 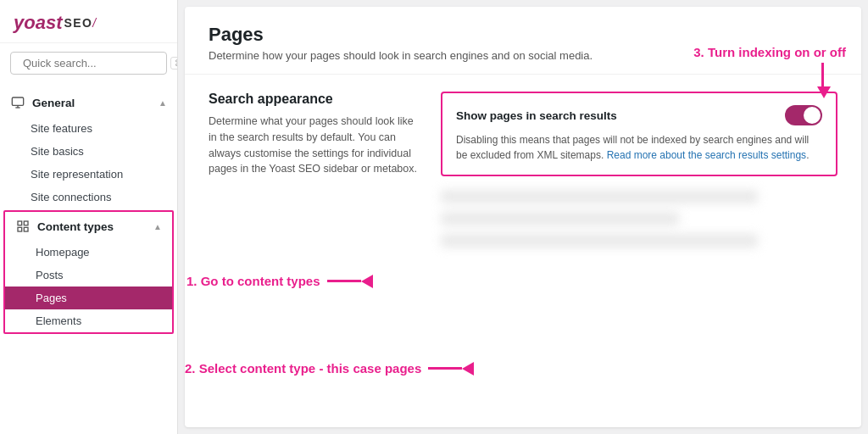 What do you see at coordinates (314, 99) in the screenshot?
I see `section-title: Search appearance` at bounding box center [314, 99].